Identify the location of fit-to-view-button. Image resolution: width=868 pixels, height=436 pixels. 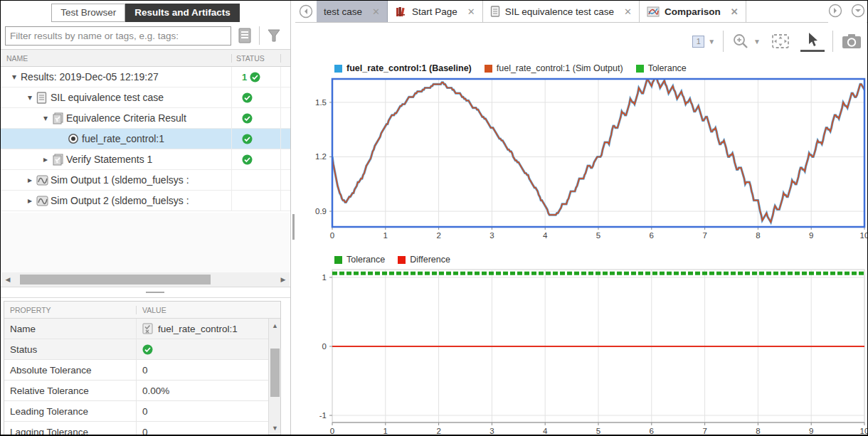
(780, 41).